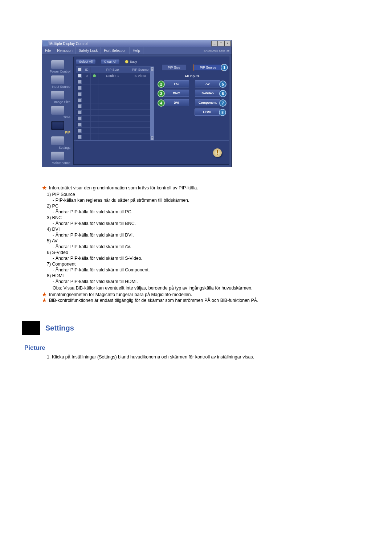 The width and height of the screenshot is (392, 554). What do you see at coordinates (58, 65) in the screenshot?
I see `power-icon` at bounding box center [58, 65].